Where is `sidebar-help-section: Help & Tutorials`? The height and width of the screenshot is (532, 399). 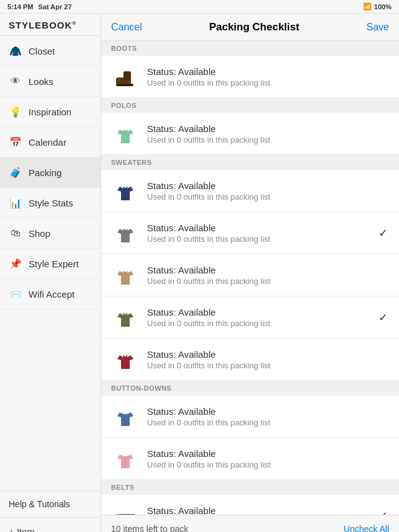
sidebar-help-section: Help & Tutorials is located at coordinates (50, 503).